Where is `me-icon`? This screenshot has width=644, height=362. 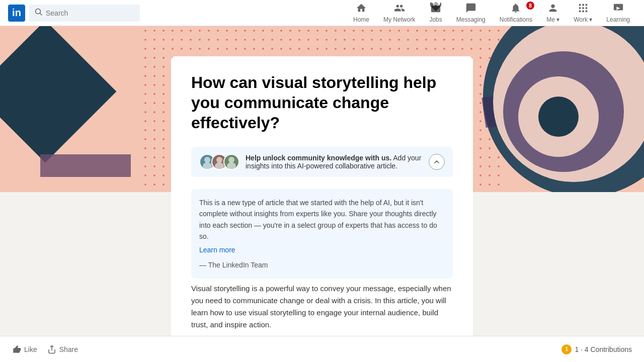
me-icon is located at coordinates (553, 9).